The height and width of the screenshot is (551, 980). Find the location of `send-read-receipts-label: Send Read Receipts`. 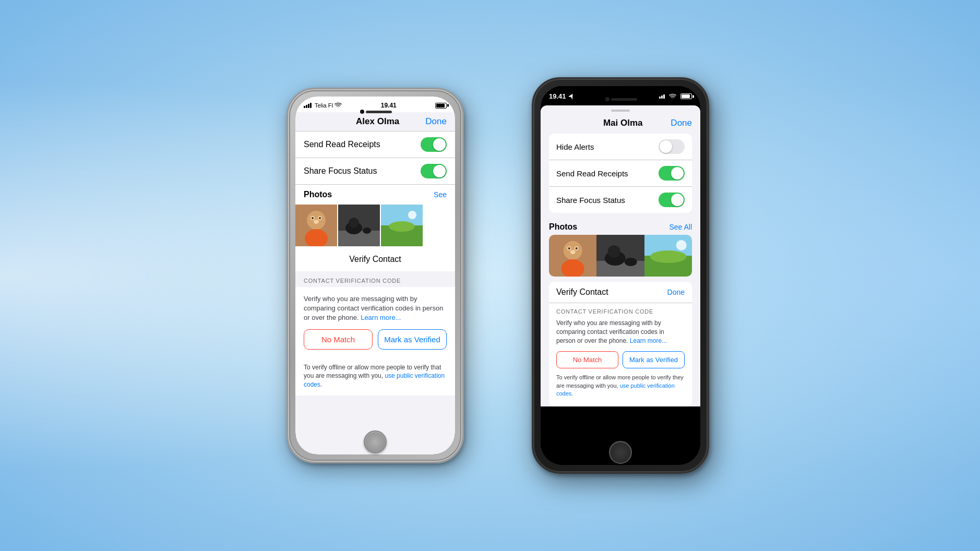

send-read-receipts-label: Send Read Receipts is located at coordinates (342, 145).